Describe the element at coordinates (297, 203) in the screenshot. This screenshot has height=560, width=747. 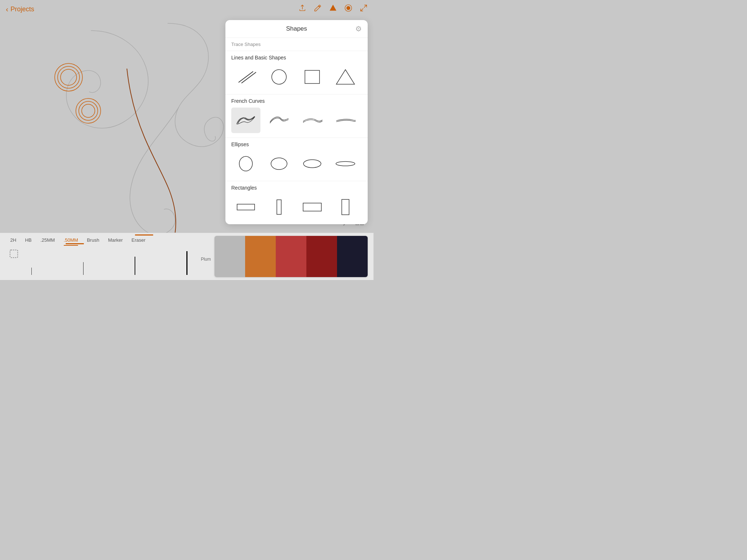
I see `rectangles-section: Rectangles` at that location.